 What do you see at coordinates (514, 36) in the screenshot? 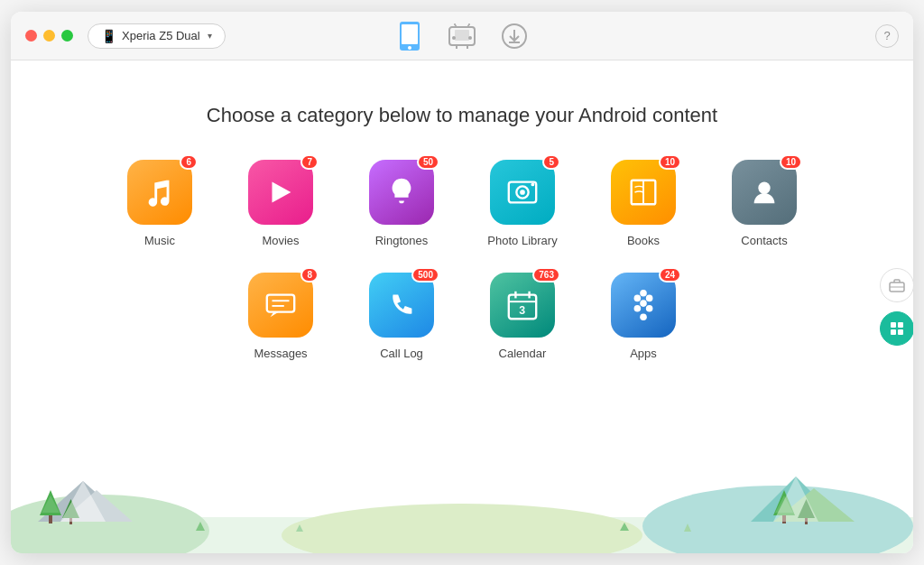
I see `download-tab-button` at bounding box center [514, 36].